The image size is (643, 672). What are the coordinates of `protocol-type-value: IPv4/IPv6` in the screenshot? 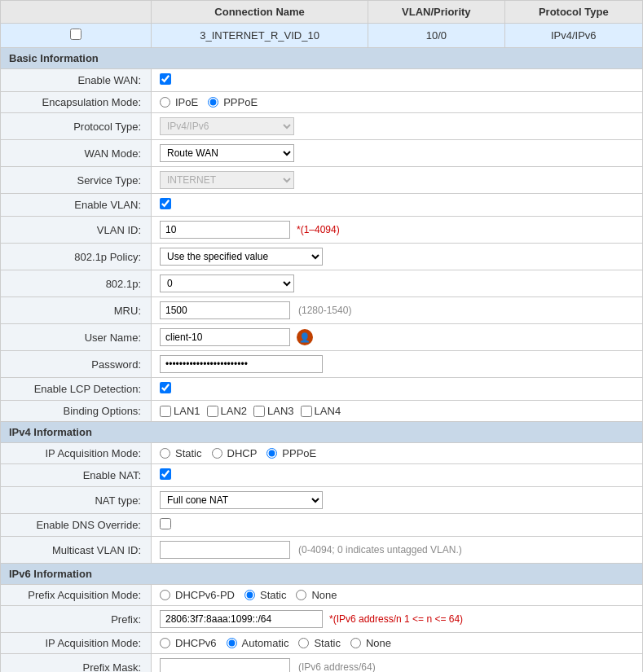 It's located at (398, 127).